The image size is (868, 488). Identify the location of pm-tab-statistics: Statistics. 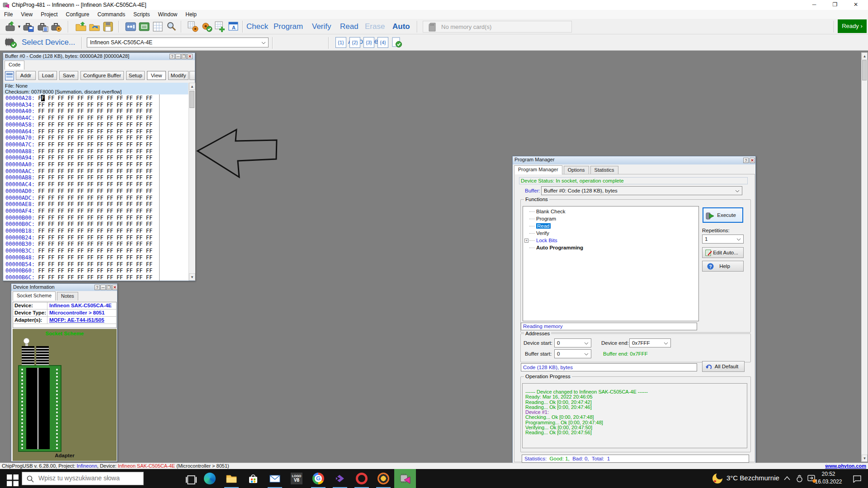
(604, 170).